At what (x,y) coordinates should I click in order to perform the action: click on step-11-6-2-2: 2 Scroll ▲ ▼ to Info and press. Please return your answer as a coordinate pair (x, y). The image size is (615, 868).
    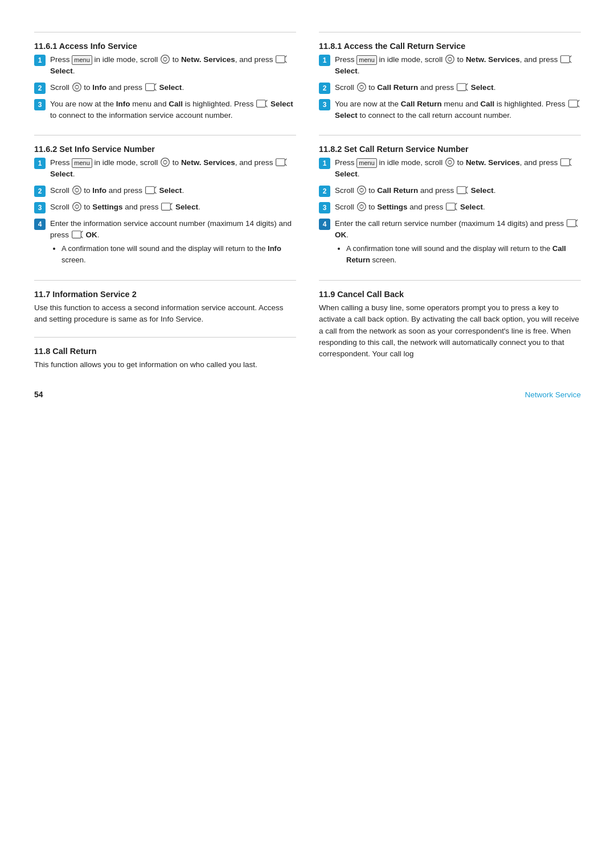
    Looking at the image, I should click on (165, 191).